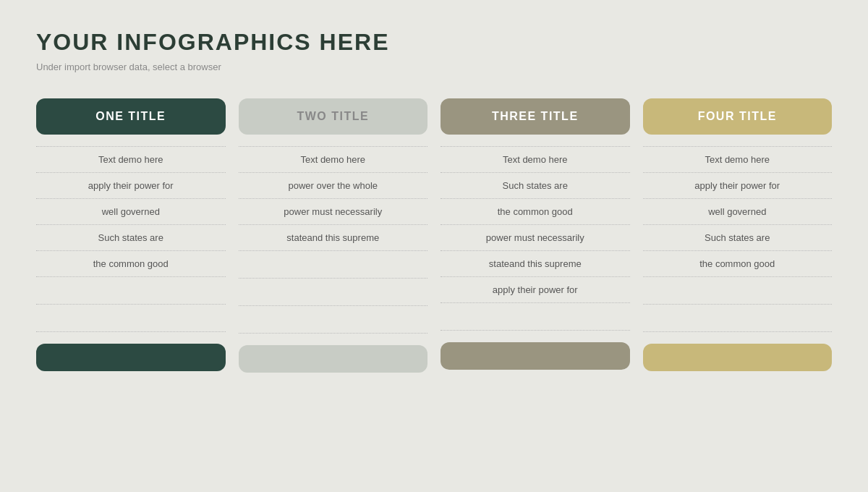 The image size is (868, 492). I want to click on column-one: ONE TITLE Text demo here apply their pow…, so click(131, 234).